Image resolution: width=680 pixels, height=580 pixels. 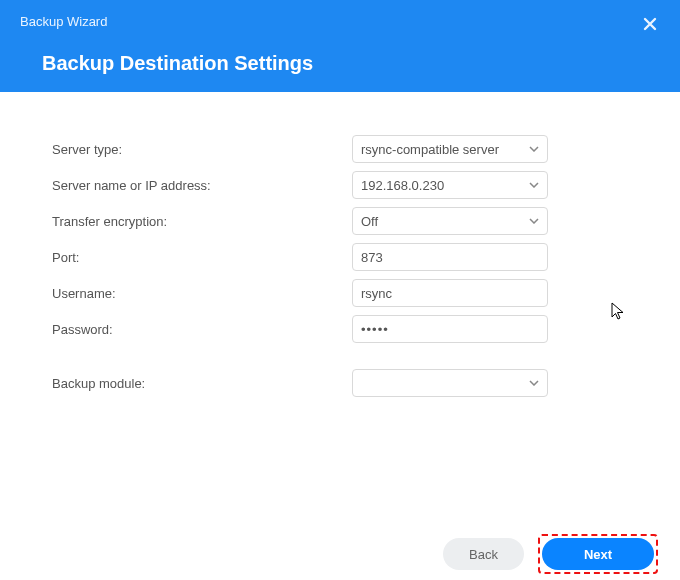 I want to click on port-input, so click(x=450, y=257).